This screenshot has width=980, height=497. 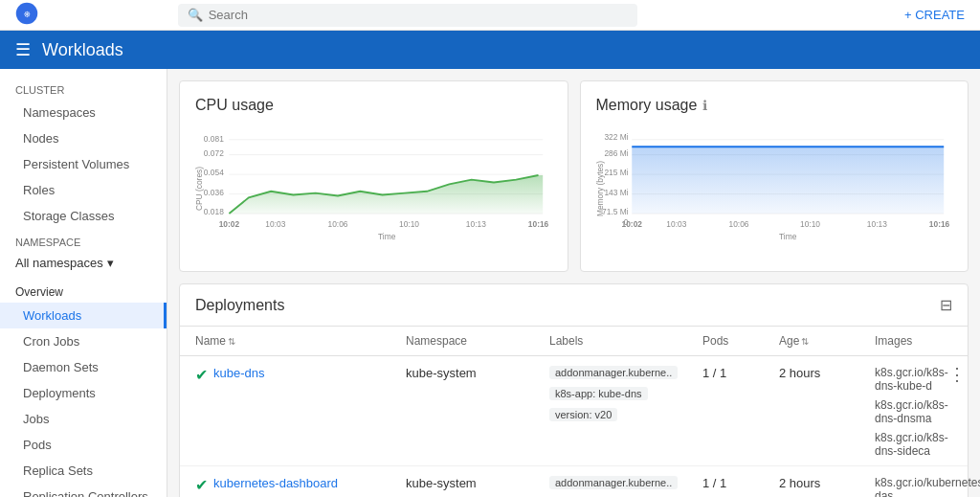 I want to click on deployment-pods-kube-dns: 1 / 1, so click(x=741, y=372).